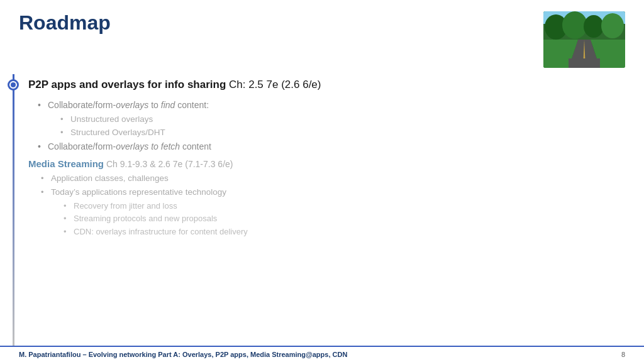 Image resolution: width=644 pixels, height=362 pixels. I want to click on main-heading: P2P apps and overlays for info sharing C…, so click(327, 85).